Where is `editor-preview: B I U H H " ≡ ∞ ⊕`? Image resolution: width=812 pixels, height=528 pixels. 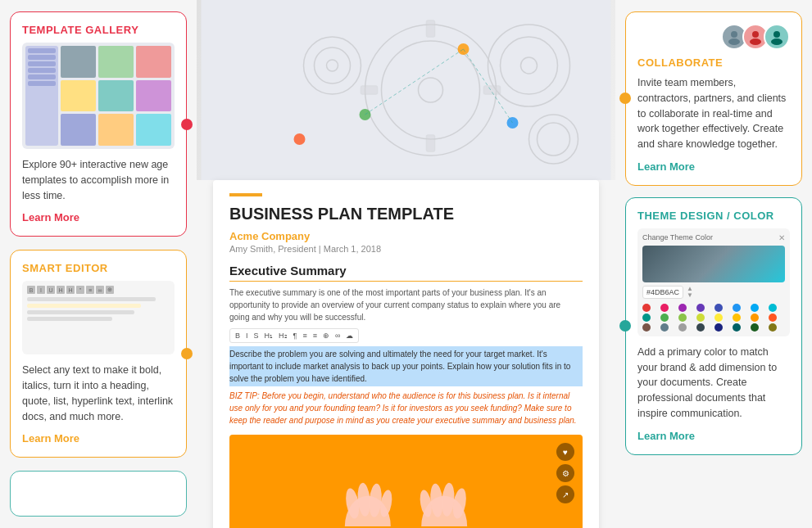 editor-preview: B I U H H " ≡ ∞ ⊕ is located at coordinates (98, 318).